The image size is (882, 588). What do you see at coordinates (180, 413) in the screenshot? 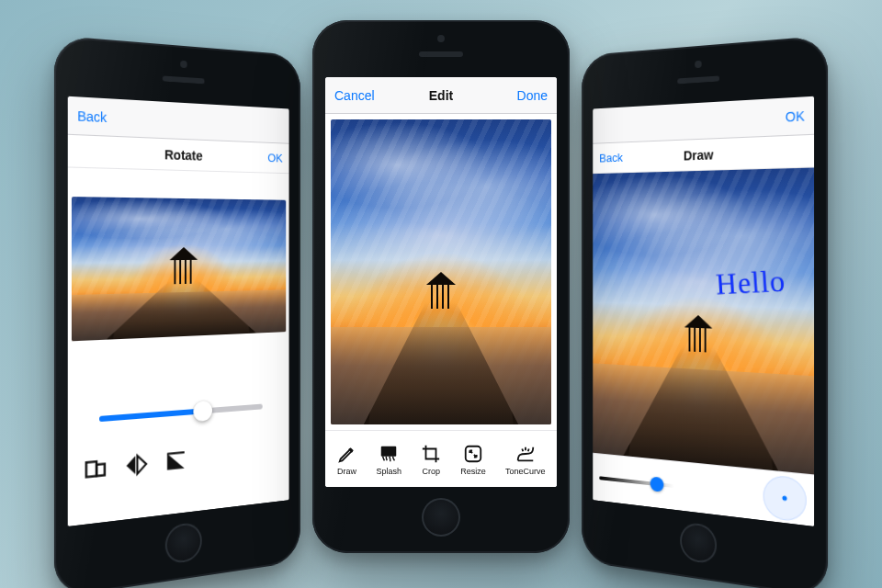
I see `rotate-angle-slider` at bounding box center [180, 413].